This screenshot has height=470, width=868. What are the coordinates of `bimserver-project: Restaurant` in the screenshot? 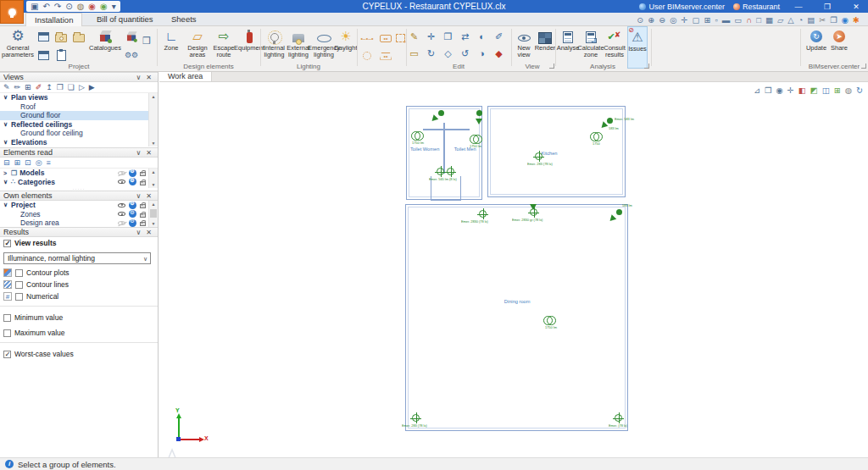 It's located at (756, 7).